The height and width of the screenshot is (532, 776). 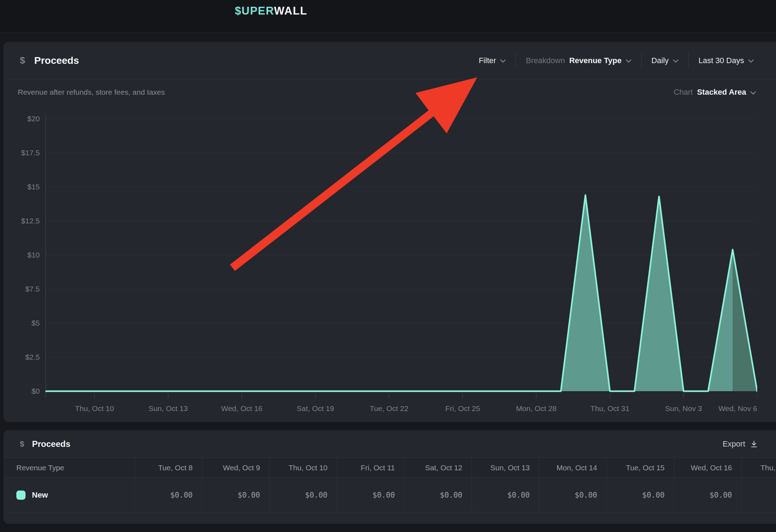 What do you see at coordinates (665, 61) in the screenshot?
I see `interval-dropdown: Daily` at bounding box center [665, 61].